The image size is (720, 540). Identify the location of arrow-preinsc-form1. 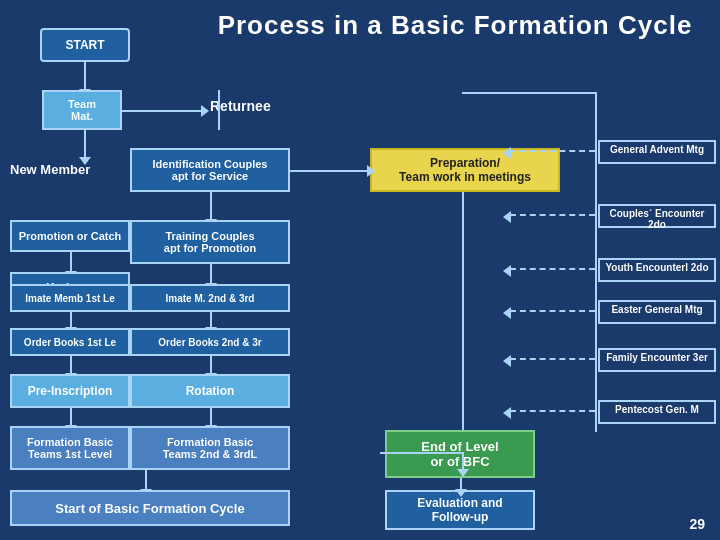
(71, 417).